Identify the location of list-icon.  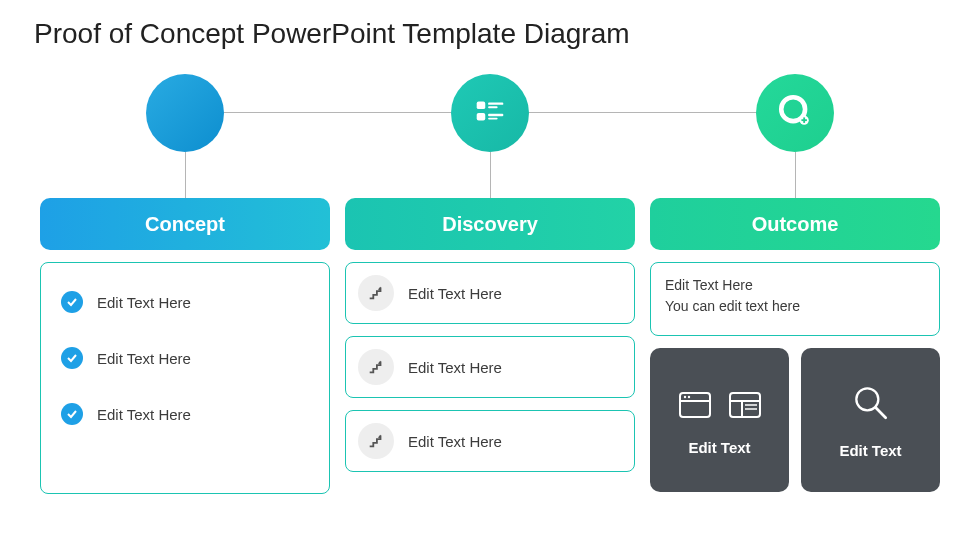
(490, 113).